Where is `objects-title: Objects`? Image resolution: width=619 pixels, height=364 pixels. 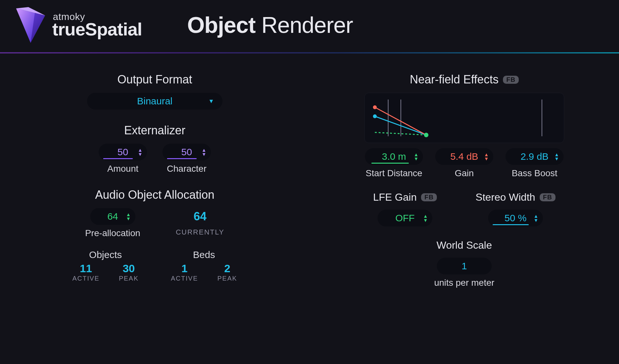
objects-title: Objects is located at coordinates (105, 255).